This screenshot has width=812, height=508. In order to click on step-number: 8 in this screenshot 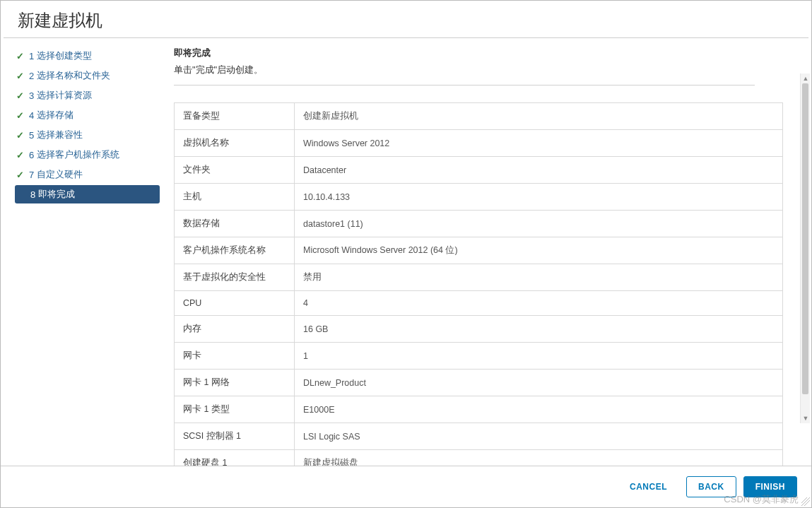, I will do `click(33, 195)`.